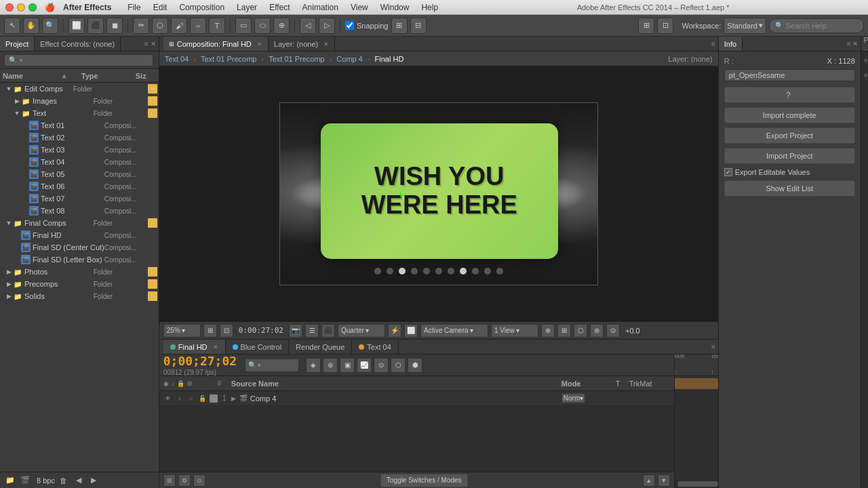 The image size is (868, 488). I want to click on tl-tab-text04: Text 04, so click(375, 347).